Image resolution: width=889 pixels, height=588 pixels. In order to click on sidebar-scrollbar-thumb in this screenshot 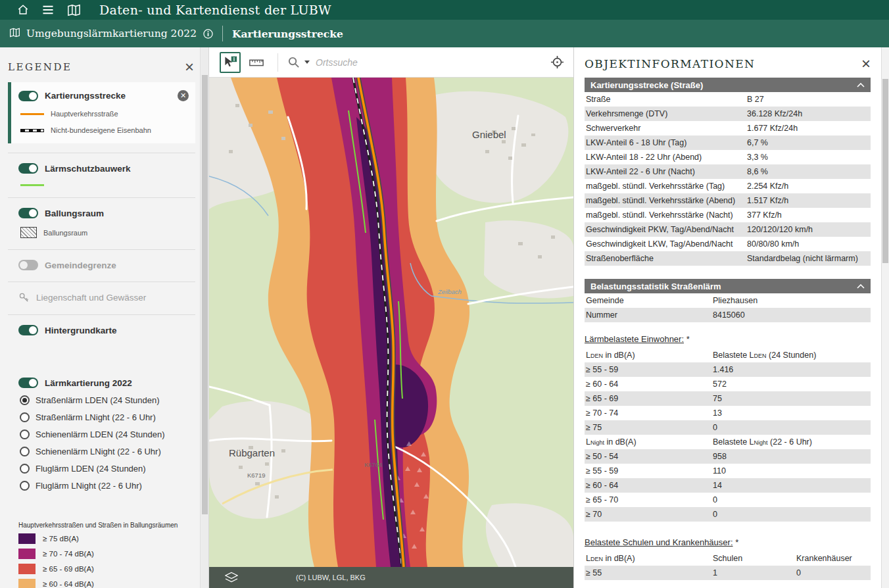, I will do `click(205, 295)`.